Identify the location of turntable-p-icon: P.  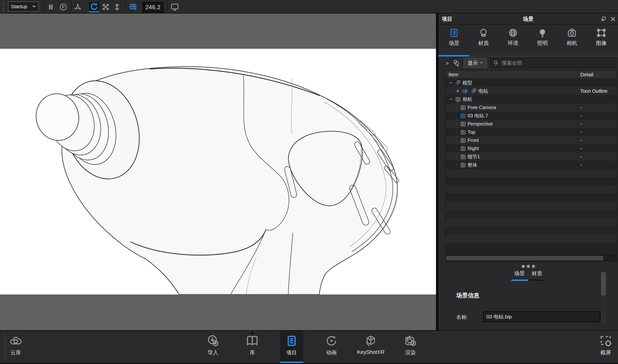
(63, 7).